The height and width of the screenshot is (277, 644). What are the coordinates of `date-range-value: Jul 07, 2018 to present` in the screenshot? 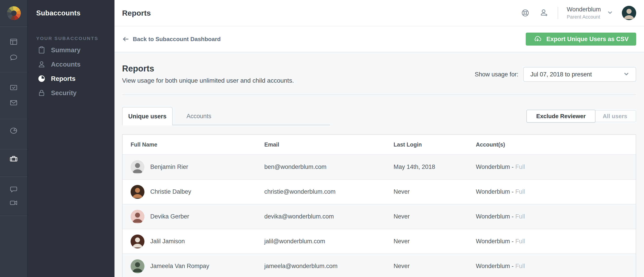 It's located at (561, 74).